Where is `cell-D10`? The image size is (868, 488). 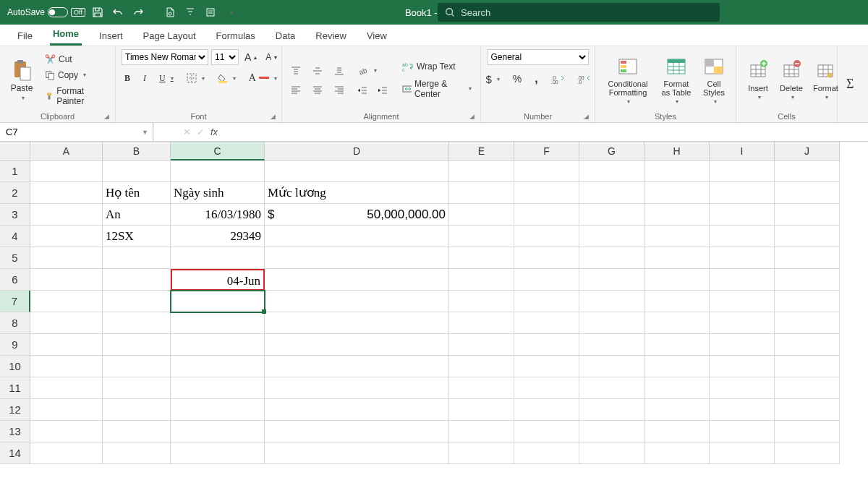 cell-D10 is located at coordinates (357, 367).